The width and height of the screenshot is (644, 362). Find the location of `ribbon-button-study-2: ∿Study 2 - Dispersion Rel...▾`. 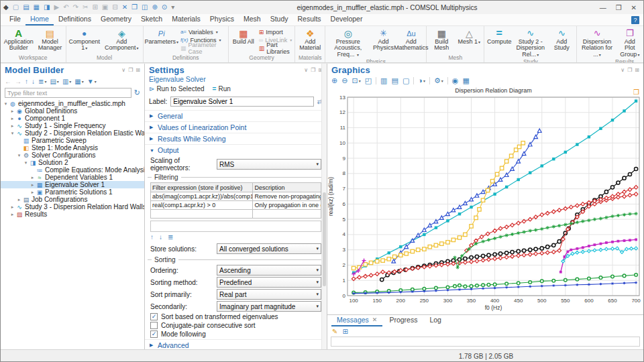

ribbon-button-study-2: ∿Study 2 - Dispersion Rel...▾ is located at coordinates (530, 43).